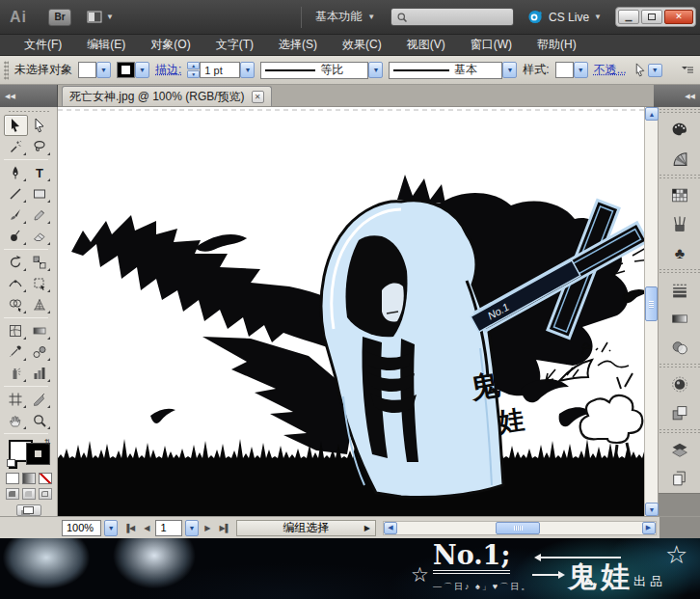 This screenshot has width=700, height=599. What do you see at coordinates (94, 69) in the screenshot?
I see `fill-color-picker: ▼` at bounding box center [94, 69].